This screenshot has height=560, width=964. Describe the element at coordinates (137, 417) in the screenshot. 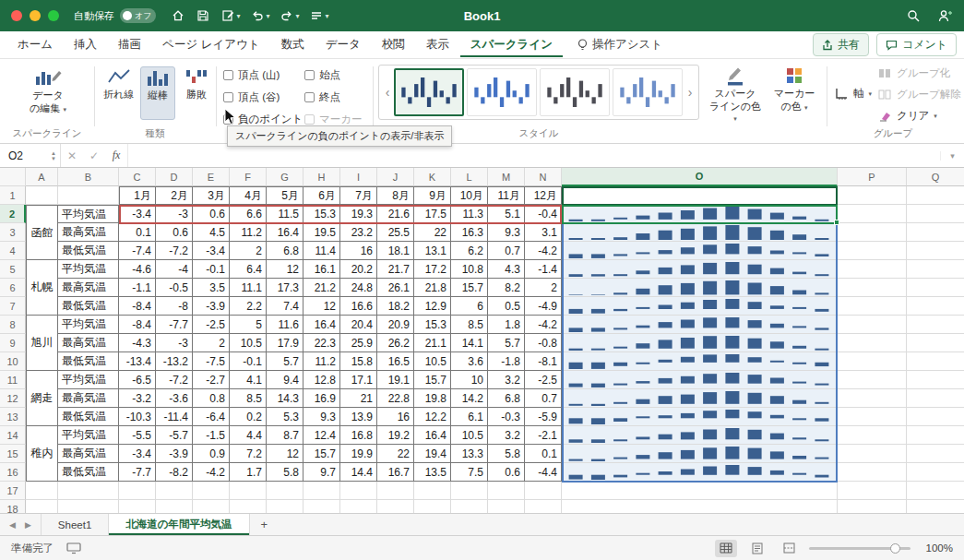

I see `cell-C13: -10.3` at that location.